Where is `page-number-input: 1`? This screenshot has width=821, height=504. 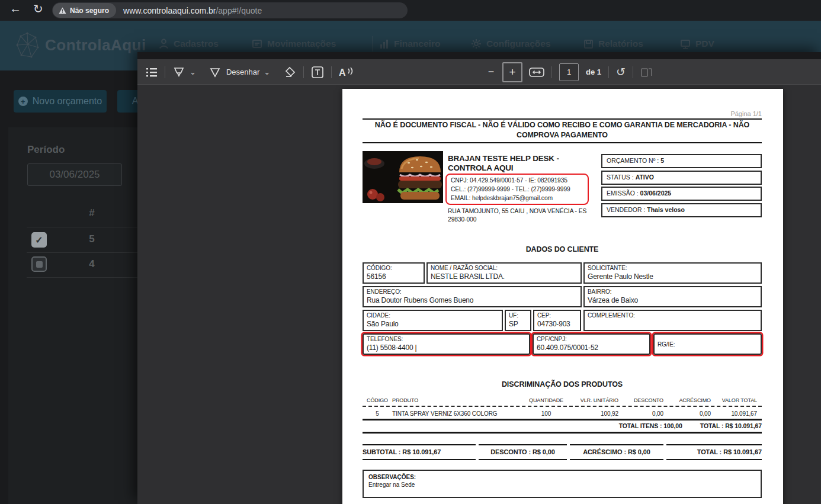
page-number-input: 1 is located at coordinates (569, 72).